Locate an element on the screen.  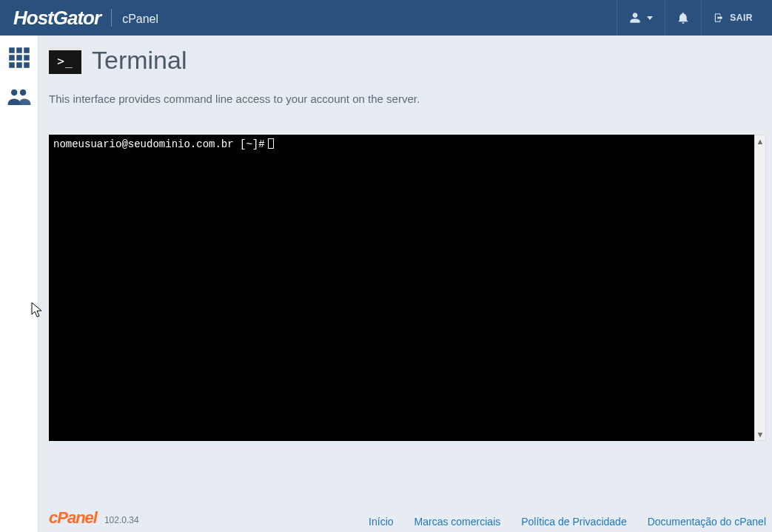
footer-links: Início Marcas comerciais Política de Pri… is located at coordinates (567, 522).